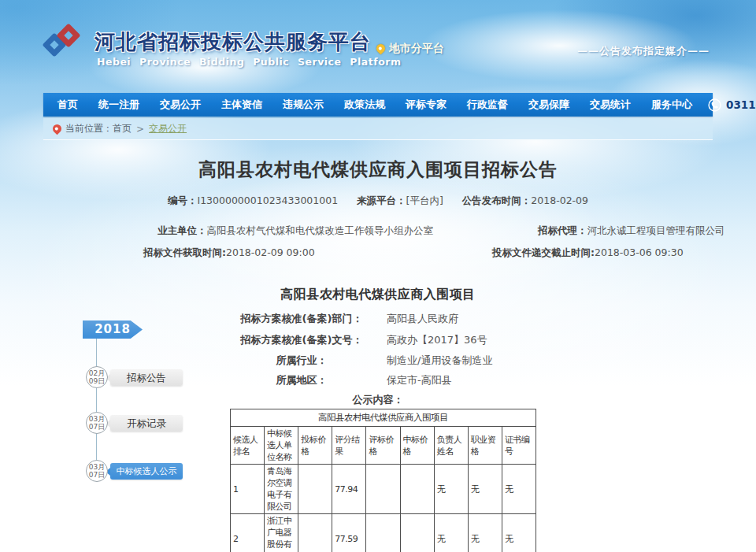  What do you see at coordinates (632, 232) in the screenshot?
I see `bidding-agency: 招标代理：河北永诚工程项目管理有限公司` at bounding box center [632, 232].